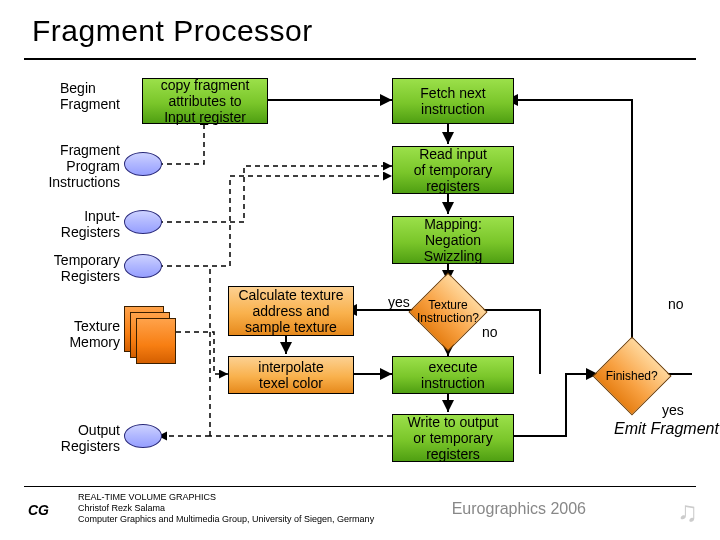 The height and width of the screenshot is (540, 720). Describe the element at coordinates (81, 224) in the screenshot. I see `label-inreg: Input- Registers` at that location.